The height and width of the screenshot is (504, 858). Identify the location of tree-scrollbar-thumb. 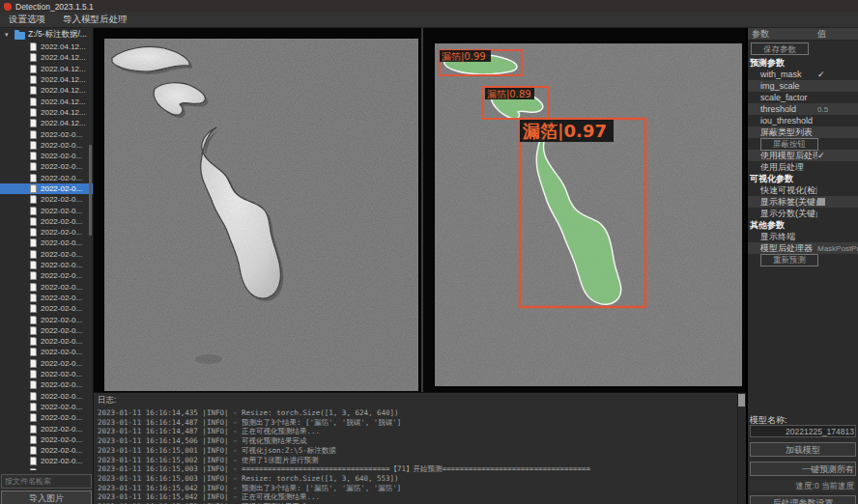
(91, 190).